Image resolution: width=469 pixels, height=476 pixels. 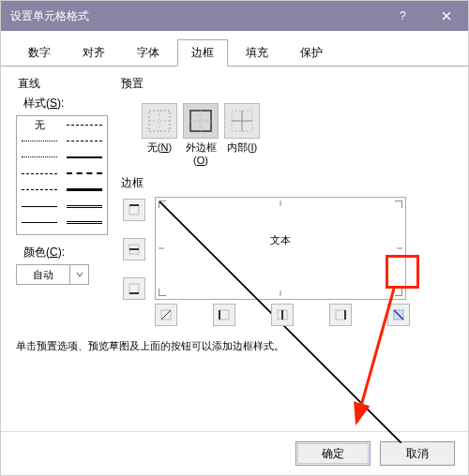 I want to click on border-diag-down-button, so click(x=399, y=315).